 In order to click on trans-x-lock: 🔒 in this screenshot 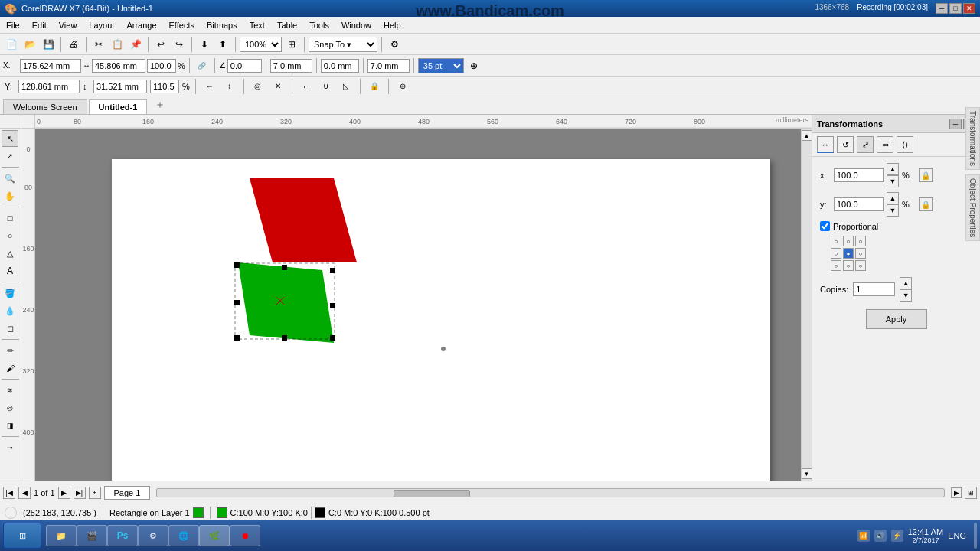, I will do `click(926, 175)`.